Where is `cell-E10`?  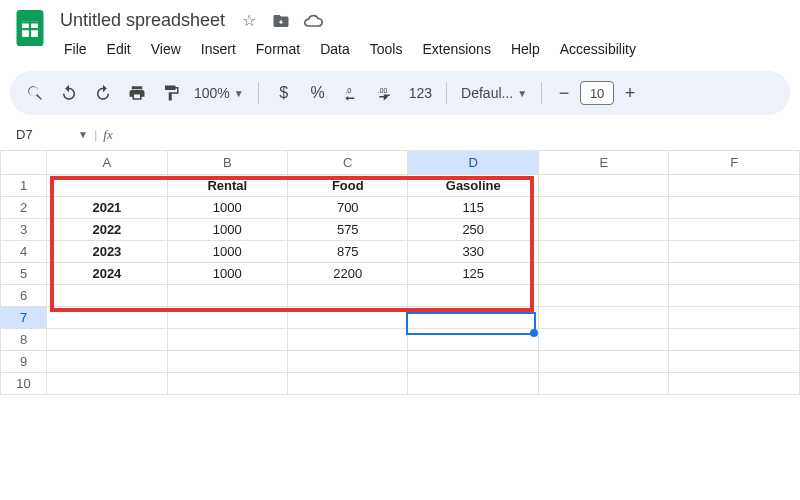
cell-E10 is located at coordinates (603, 384).